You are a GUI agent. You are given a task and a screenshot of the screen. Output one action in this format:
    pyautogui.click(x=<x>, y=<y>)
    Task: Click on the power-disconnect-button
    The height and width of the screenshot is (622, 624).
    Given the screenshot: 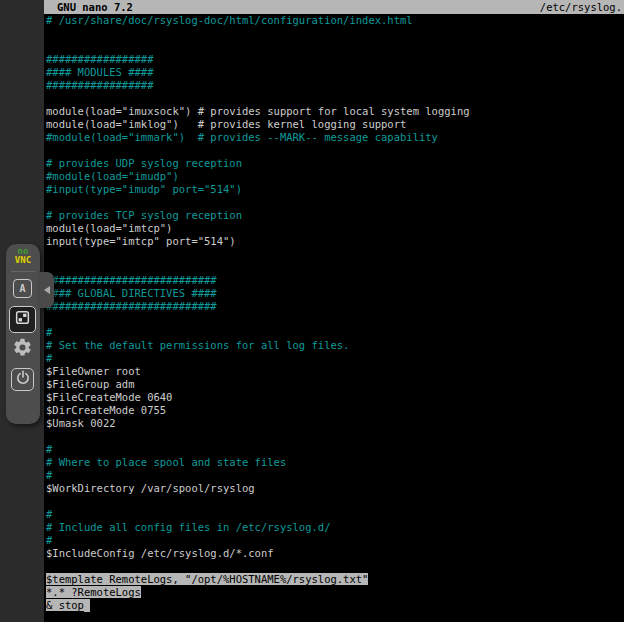 What is the action you would take?
    pyautogui.click(x=22, y=380)
    